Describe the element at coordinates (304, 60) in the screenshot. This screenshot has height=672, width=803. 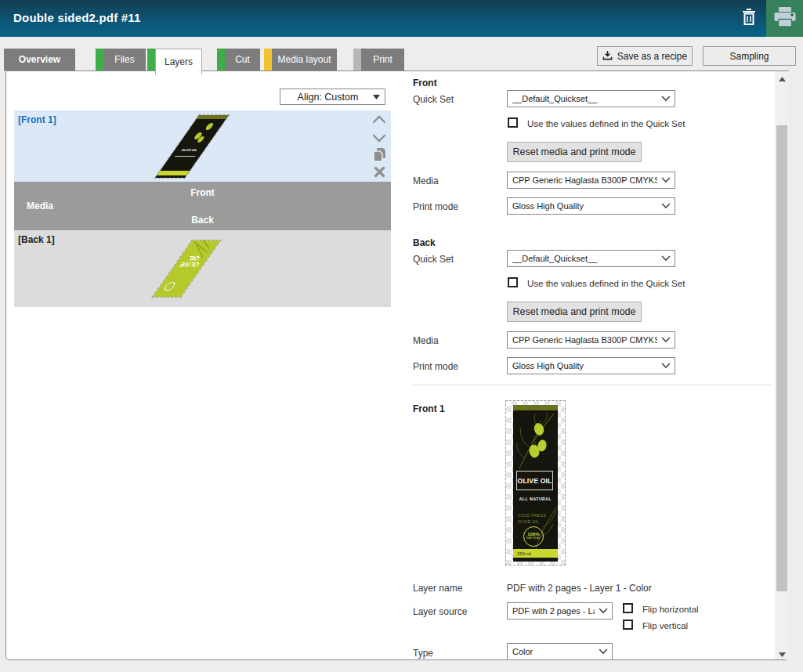
I see `tab-media-layout: Media layout` at that location.